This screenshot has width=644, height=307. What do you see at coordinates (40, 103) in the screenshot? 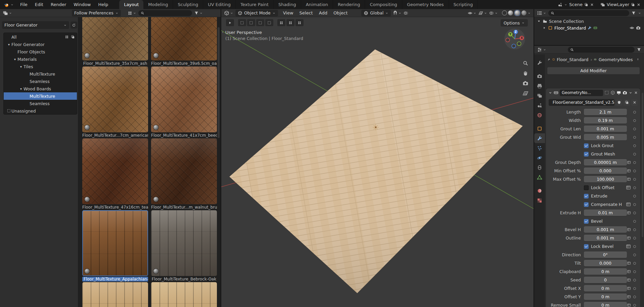
I see `catalog-item: Seamless` at bounding box center [40, 103].